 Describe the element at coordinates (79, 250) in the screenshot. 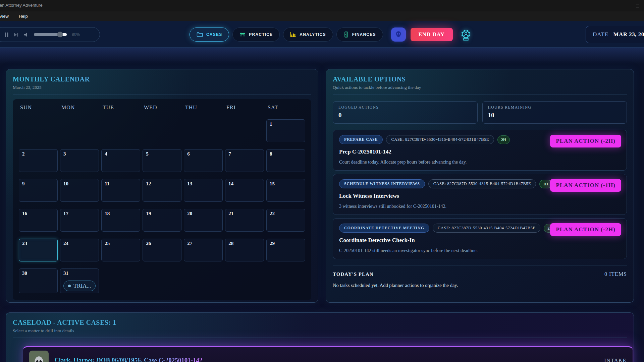

I see `calendar-day-cell-24: 24` at that location.